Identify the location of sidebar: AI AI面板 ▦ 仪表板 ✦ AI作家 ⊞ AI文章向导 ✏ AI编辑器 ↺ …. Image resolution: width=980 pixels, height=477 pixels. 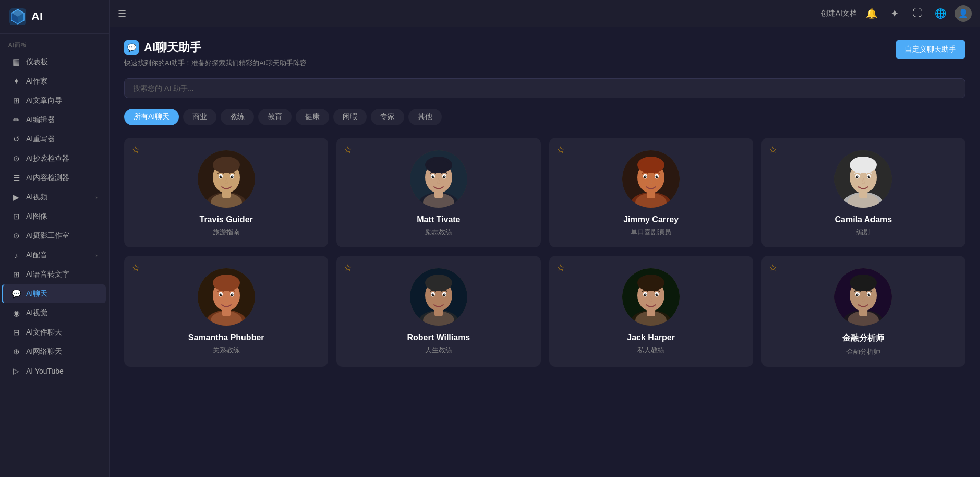
(55, 238).